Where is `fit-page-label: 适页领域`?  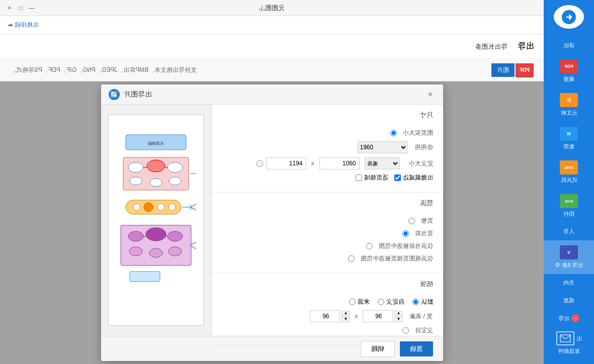 fit-page-label: 适页领域 is located at coordinates (372, 178).